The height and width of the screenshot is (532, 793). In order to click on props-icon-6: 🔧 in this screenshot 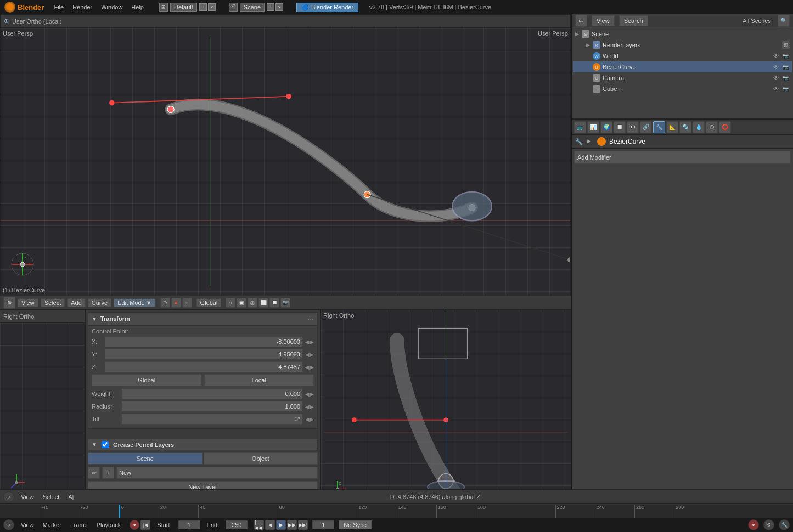, I will do `click(659, 127)`.